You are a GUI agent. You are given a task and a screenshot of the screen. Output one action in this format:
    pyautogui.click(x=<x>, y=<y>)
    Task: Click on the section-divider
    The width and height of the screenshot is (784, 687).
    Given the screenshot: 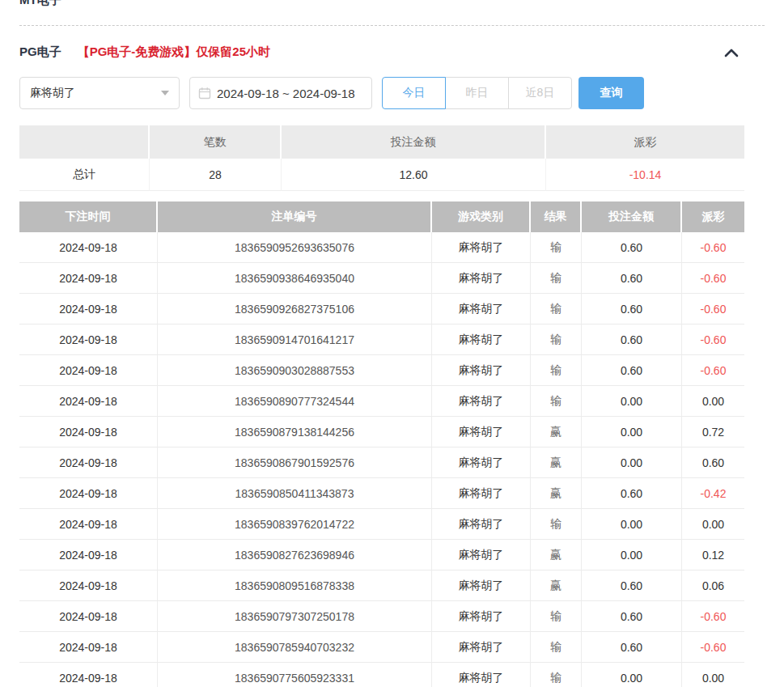 What is the action you would take?
    pyautogui.click(x=392, y=26)
    